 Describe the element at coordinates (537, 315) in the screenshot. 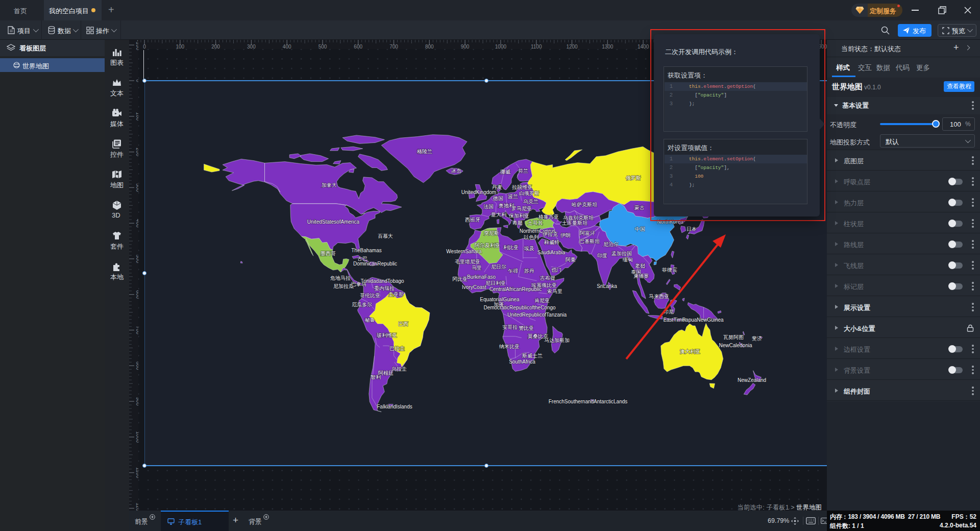

I see `svg-text: UnitedRepublicofTanzania` at that location.